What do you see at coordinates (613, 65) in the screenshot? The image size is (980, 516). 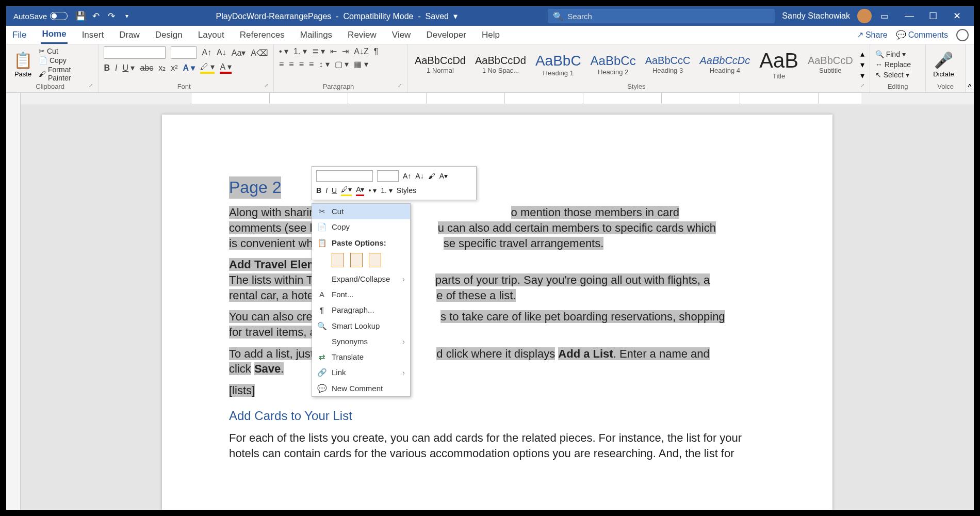 I see `style-heading2: AaBbCcHeading 2` at bounding box center [613, 65].